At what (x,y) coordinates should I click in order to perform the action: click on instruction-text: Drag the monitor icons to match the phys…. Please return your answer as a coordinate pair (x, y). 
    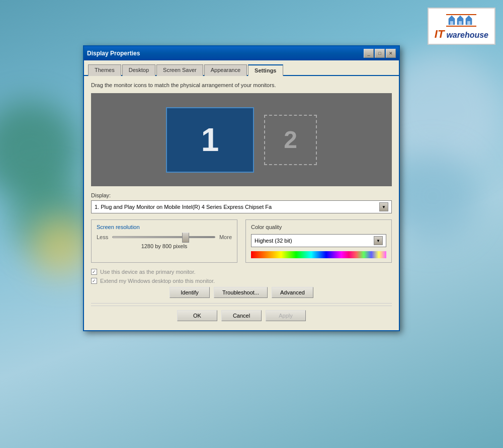
    Looking at the image, I should click on (241, 85).